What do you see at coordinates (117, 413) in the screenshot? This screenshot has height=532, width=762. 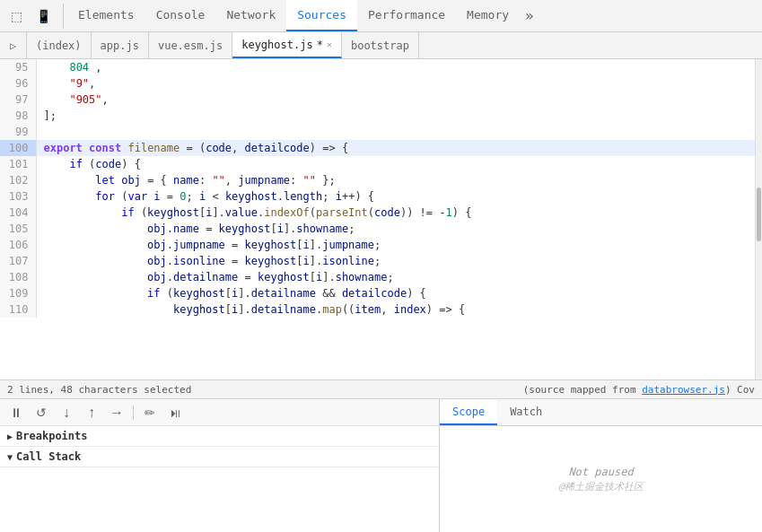 I see `step-continue-button: →` at bounding box center [117, 413].